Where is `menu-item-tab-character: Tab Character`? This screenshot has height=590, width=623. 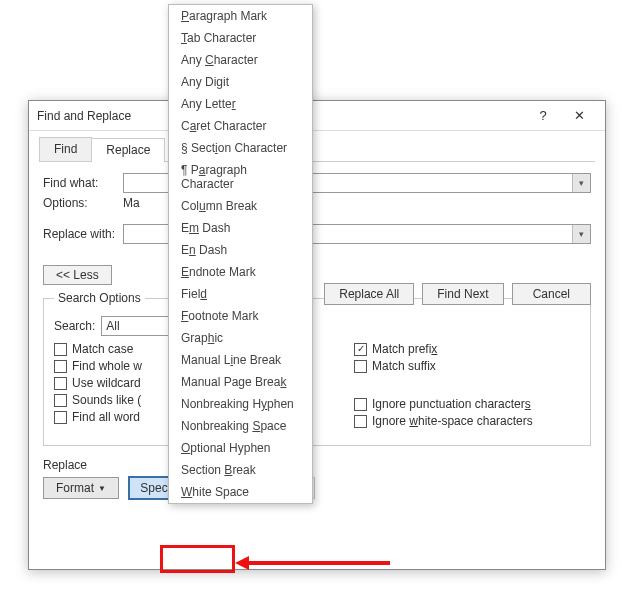
menu-item-tab-character: Tab Character is located at coordinates (240, 38).